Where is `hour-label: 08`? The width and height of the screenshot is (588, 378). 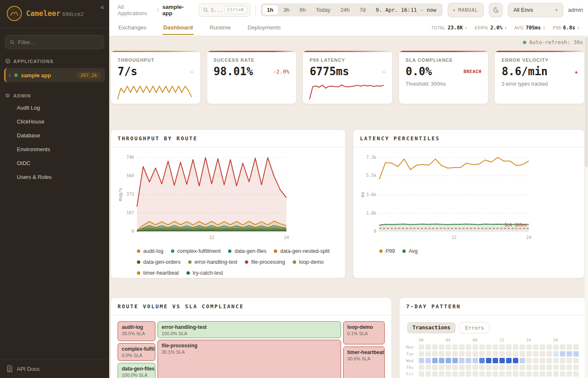
hour-label: 08 is located at coordinates (475, 340).